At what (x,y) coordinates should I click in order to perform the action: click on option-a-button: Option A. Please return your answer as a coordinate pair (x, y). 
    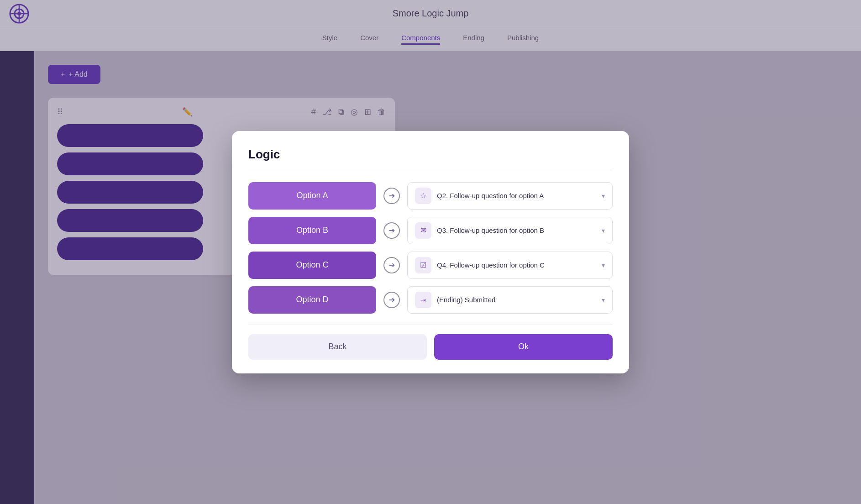
    Looking at the image, I should click on (312, 196).